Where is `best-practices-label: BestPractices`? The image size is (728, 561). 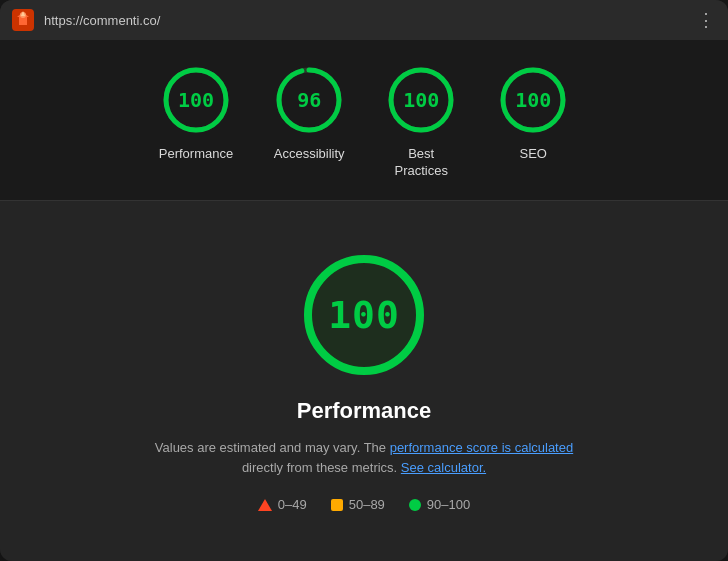
best-practices-label: BestPractices is located at coordinates (420, 163).